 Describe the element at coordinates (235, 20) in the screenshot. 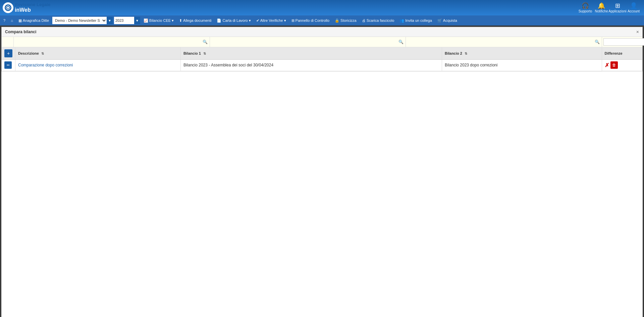

I see `carta-label: Carta di Lavoro` at that location.